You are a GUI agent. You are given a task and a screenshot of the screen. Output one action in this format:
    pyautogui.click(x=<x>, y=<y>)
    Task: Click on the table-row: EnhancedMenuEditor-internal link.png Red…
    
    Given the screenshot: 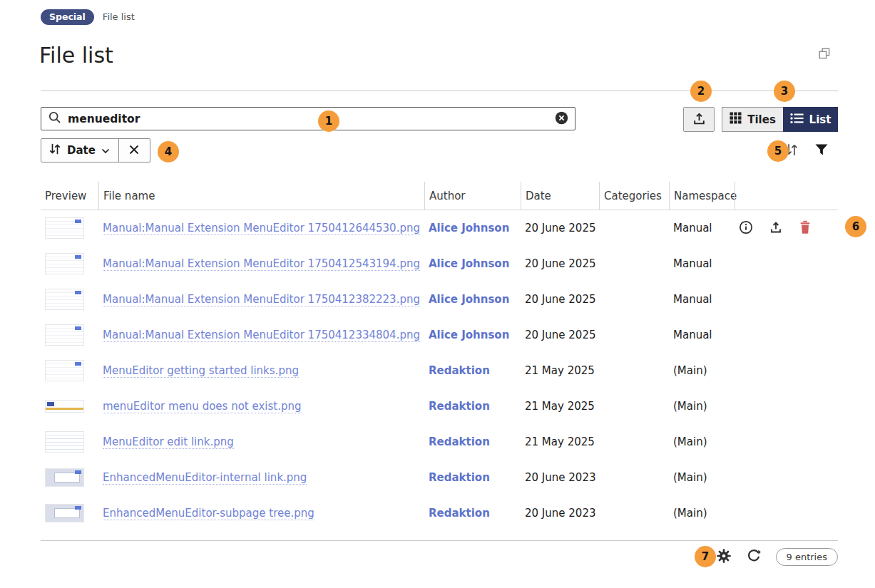 What is the action you would take?
    pyautogui.click(x=439, y=478)
    